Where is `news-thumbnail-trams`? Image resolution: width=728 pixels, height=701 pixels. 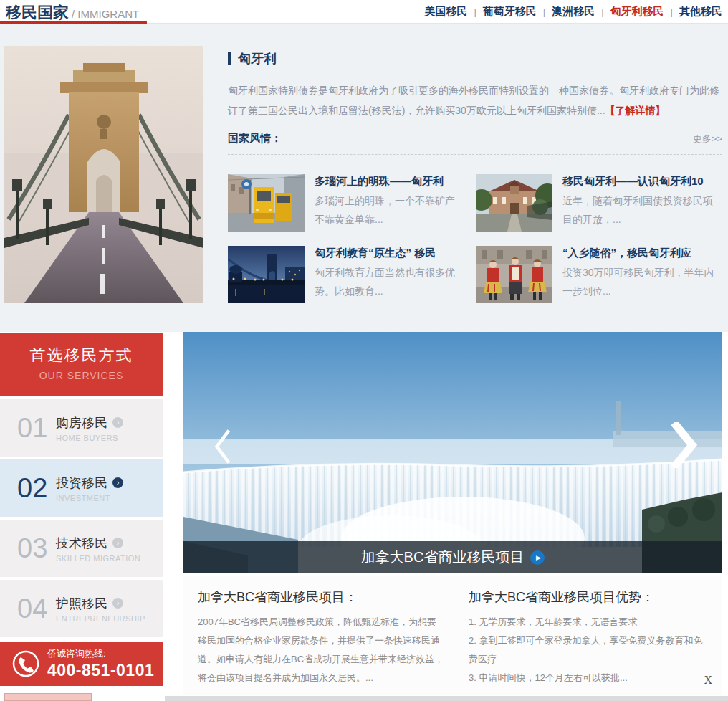
news-thumbnail-trams is located at coordinates (267, 203).